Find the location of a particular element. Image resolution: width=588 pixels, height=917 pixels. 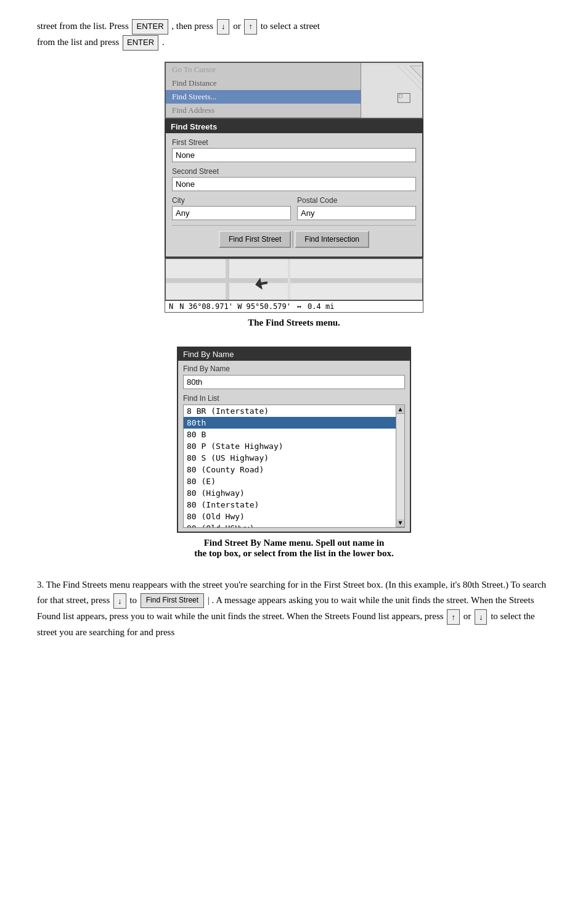

find-name-title: Find By Name is located at coordinates (294, 354).